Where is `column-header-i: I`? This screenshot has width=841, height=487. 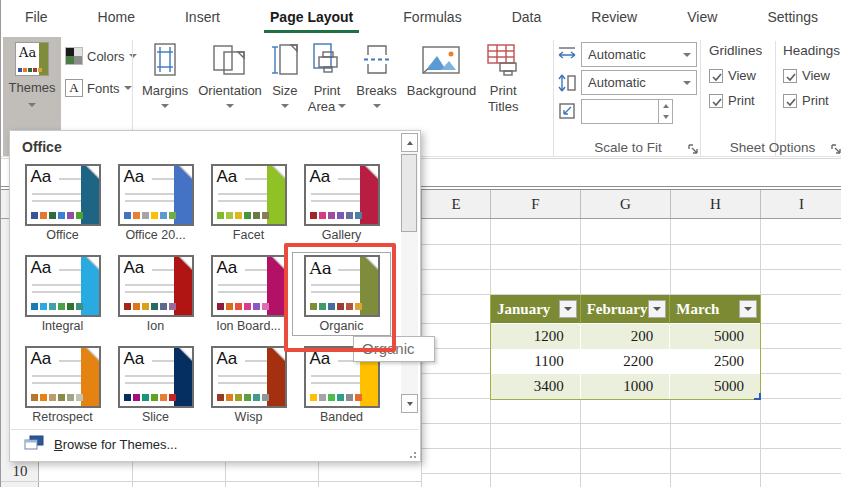
column-header-i: I is located at coordinates (800, 204).